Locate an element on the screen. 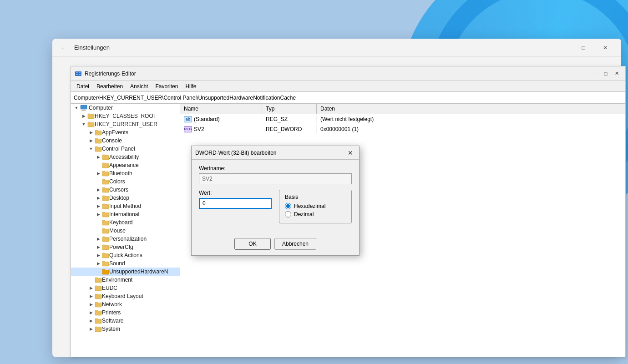 This screenshot has width=628, height=364. folder-icon-console is located at coordinates (98, 141).